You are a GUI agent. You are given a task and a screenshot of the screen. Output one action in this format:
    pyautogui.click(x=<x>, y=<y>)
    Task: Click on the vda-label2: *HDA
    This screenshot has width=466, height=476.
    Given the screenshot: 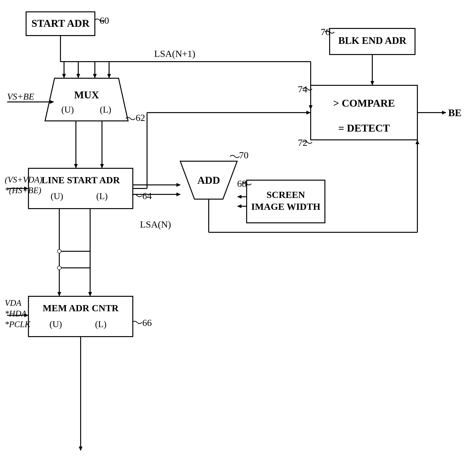 What is the action you would take?
    pyautogui.click(x=16, y=314)
    